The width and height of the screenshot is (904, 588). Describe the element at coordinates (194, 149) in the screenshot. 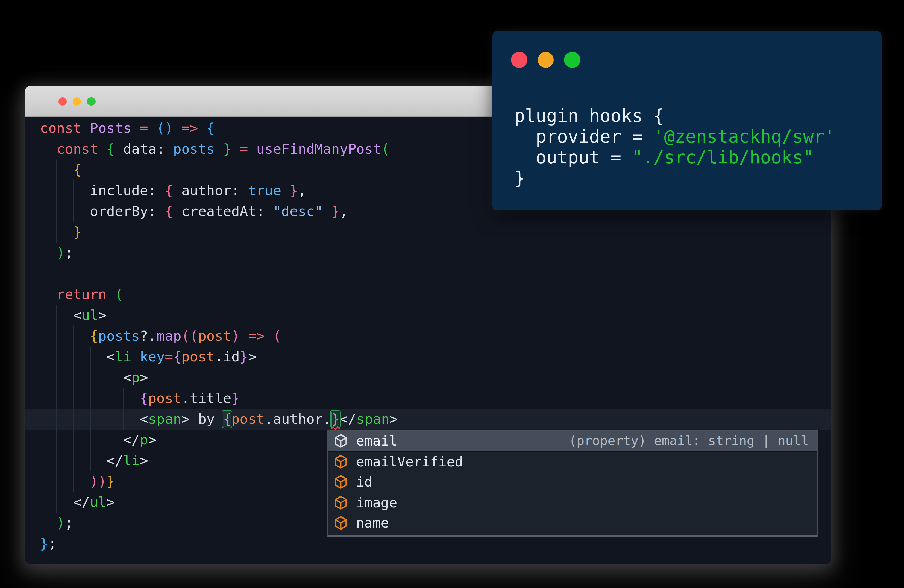

I see `code-token: posts` at that location.